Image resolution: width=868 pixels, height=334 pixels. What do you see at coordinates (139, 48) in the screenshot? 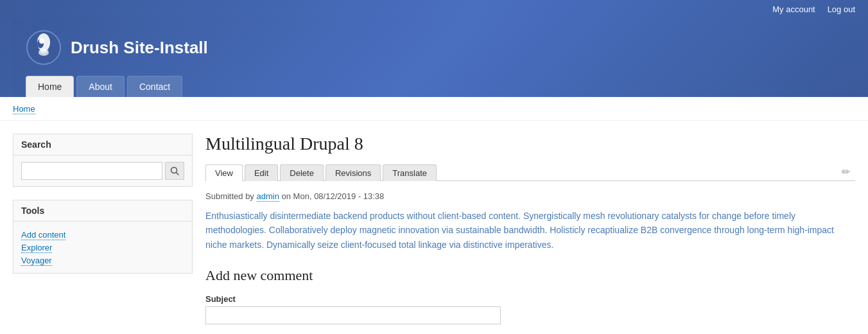
I see `site-name: Drush Site-Install` at bounding box center [139, 48].